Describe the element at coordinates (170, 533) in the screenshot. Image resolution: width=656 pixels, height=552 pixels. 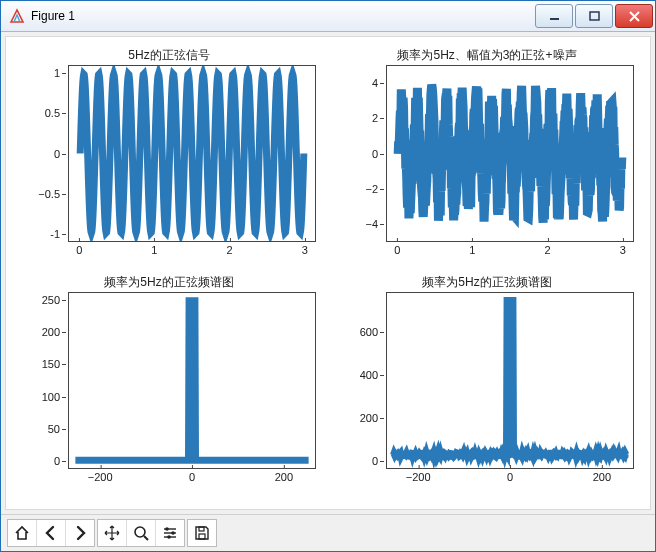
I see `configure-subplots-button` at that location.